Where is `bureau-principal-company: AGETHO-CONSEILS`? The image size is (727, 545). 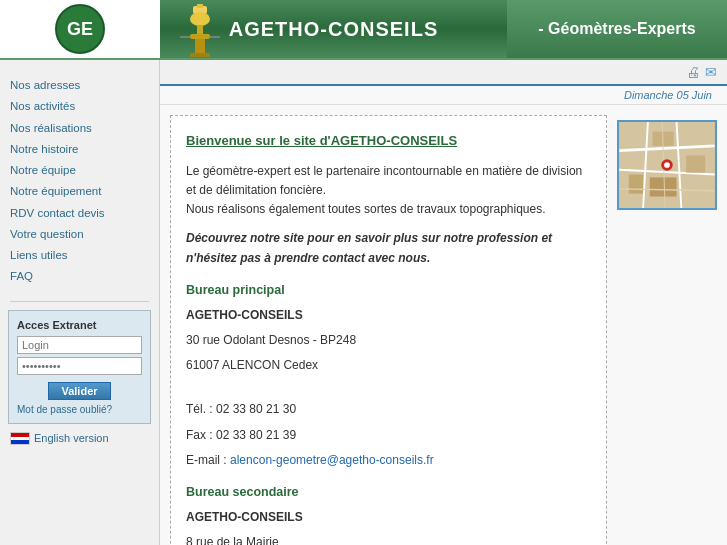 bureau-principal-company: AGETHO-CONSEILS is located at coordinates (388, 316).